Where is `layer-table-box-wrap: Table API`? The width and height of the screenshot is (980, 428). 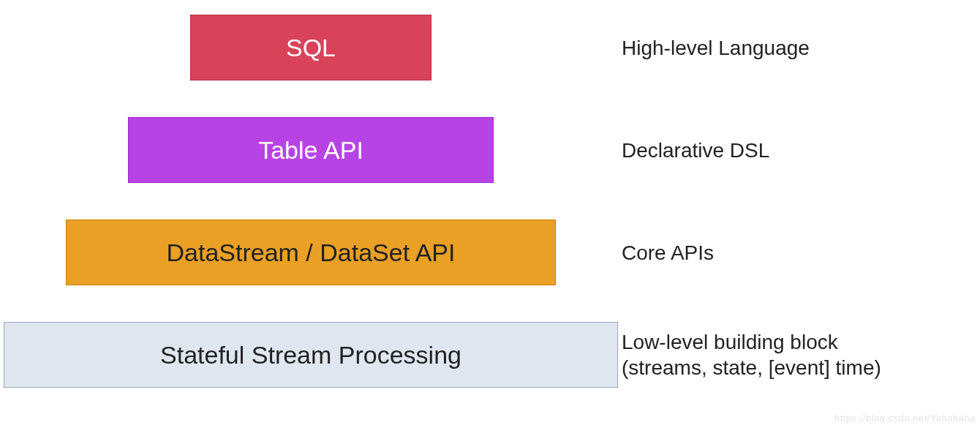
layer-table-box-wrap: Table API is located at coordinates (311, 150).